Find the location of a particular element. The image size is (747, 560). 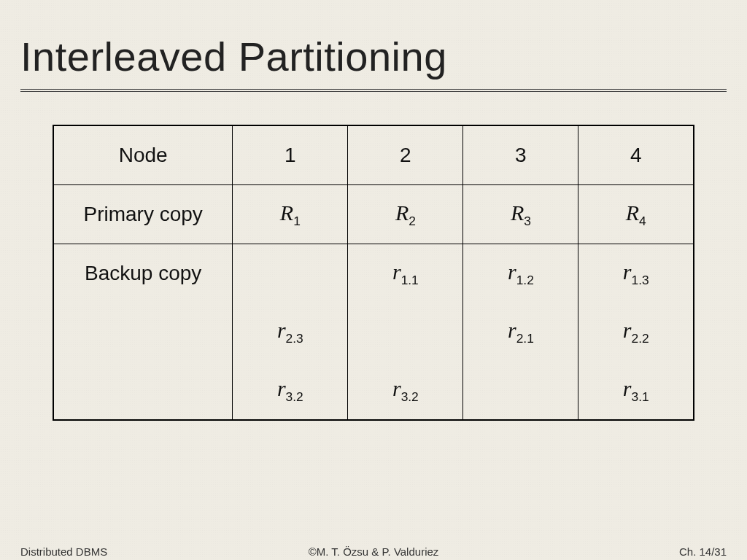

primary-c2: R2 is located at coordinates (406, 214).